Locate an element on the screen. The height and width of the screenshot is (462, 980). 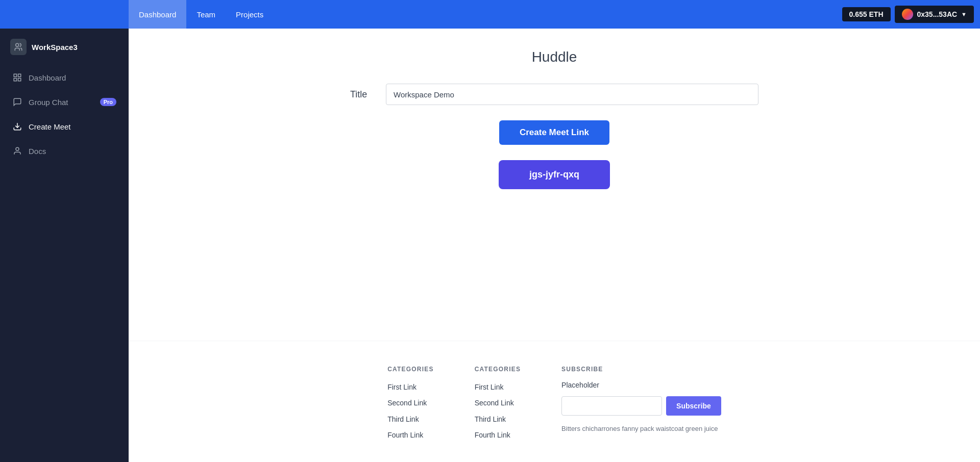
subscribe-row: Subscribe is located at coordinates (641, 406).